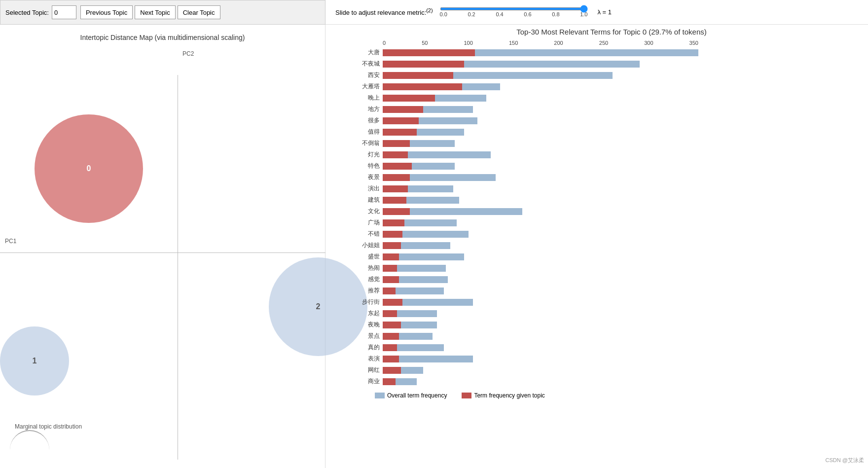  I want to click on y-label: 小姐姐, so click(371, 246).